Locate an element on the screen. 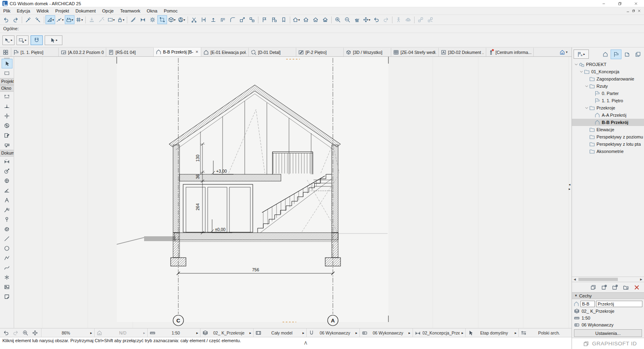 The image size is (644, 349). delete-button is located at coordinates (637, 287).